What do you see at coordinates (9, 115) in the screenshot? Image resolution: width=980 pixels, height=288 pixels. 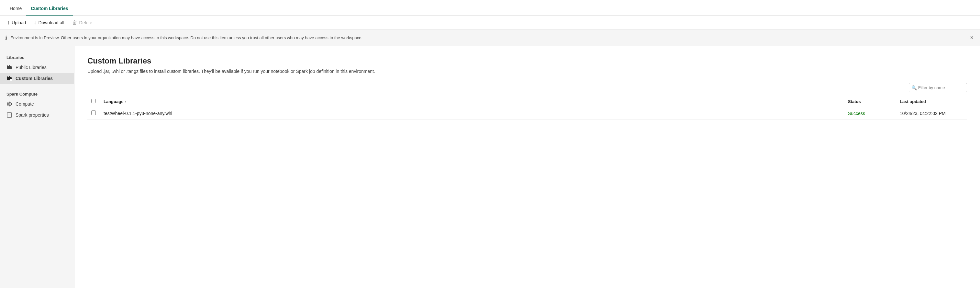 I see `spark-properties-icon` at bounding box center [9, 115].